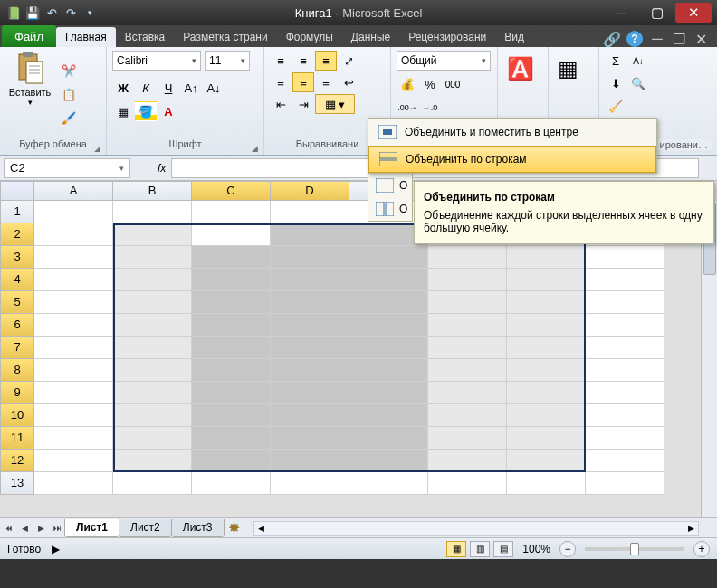 The height and width of the screenshot is (588, 717). I want to click on zoom-out-button: −, so click(568, 549).